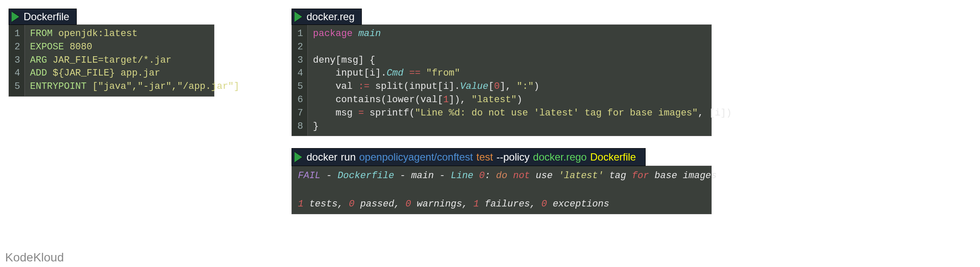  What do you see at coordinates (502, 204) in the screenshot?
I see `output-line: 1 tests, 0 passed, 0 warnings, 1 failure…` at bounding box center [502, 204].